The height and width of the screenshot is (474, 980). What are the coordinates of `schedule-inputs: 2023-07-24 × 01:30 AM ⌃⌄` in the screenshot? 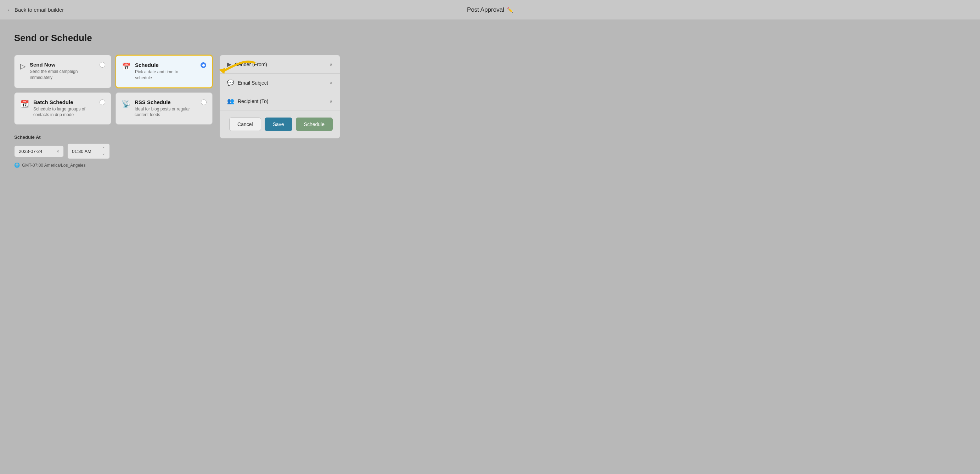 It's located at (113, 151).